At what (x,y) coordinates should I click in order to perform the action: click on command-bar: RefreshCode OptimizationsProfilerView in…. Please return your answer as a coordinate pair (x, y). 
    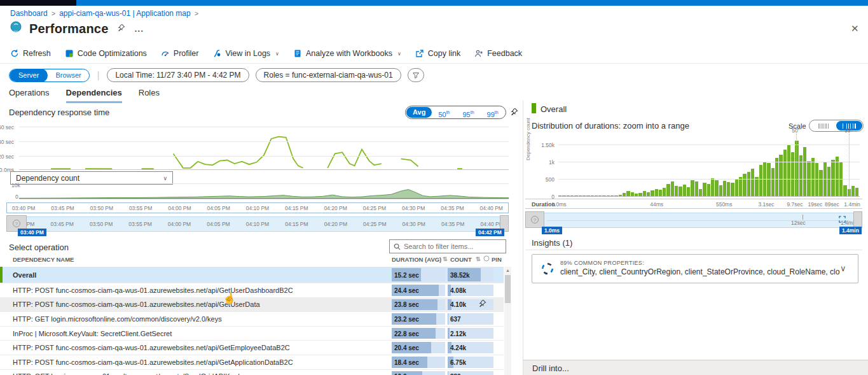
    Looking at the image, I should click on (266, 53).